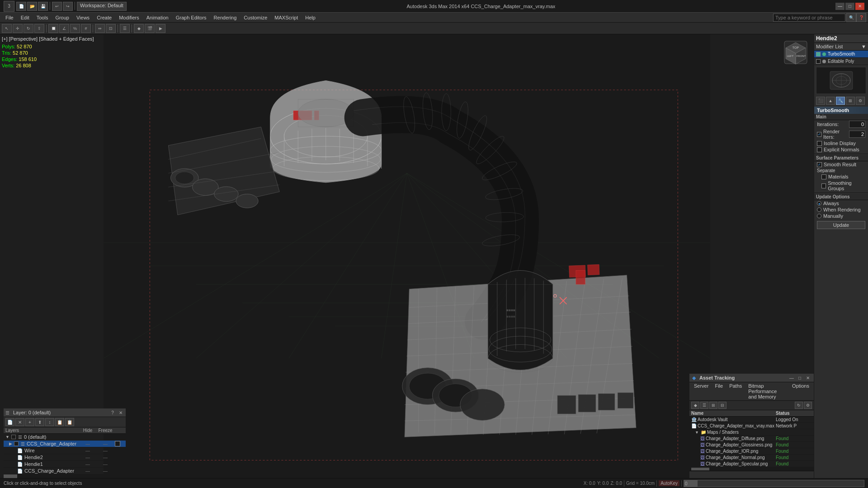 The height and width of the screenshot is (488, 868). Describe the element at coordinates (818, 61) in the screenshot. I see `mod-check-editpoly` at that location.